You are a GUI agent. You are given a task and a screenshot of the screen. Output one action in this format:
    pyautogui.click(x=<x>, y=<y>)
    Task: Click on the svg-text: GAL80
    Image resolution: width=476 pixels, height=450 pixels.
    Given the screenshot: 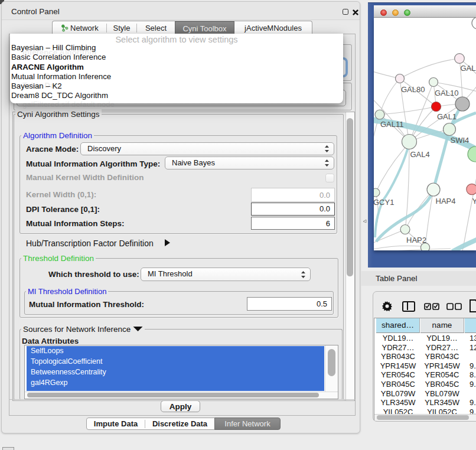 What is the action you would take?
    pyautogui.click(x=413, y=90)
    